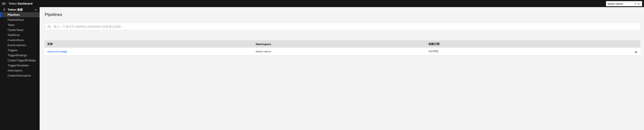 The image size is (644, 130). I want to click on col-header-name: 名称, so click(149, 44).